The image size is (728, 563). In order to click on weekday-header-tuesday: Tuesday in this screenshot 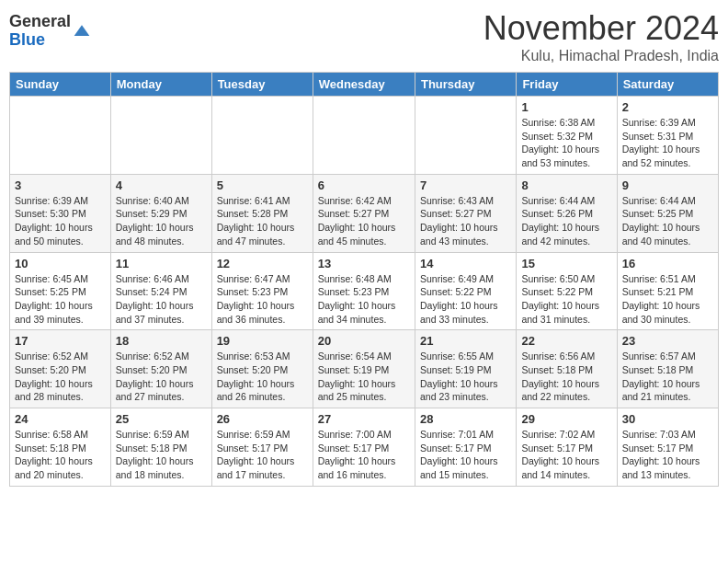, I will do `click(262, 85)`.